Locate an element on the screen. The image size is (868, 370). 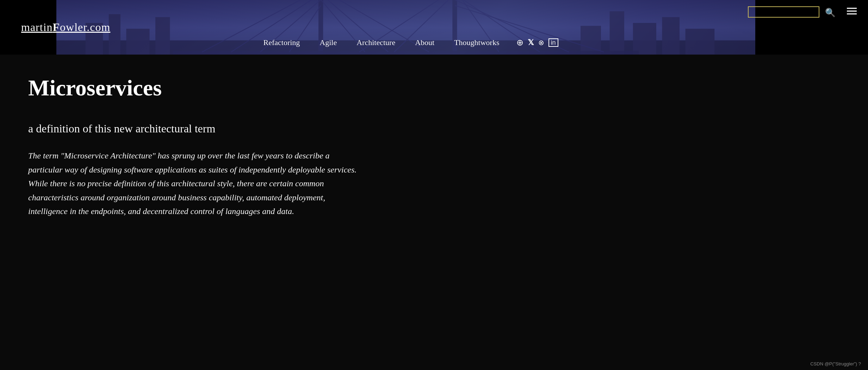
nav-refactoring: Refactoring is located at coordinates (281, 43).